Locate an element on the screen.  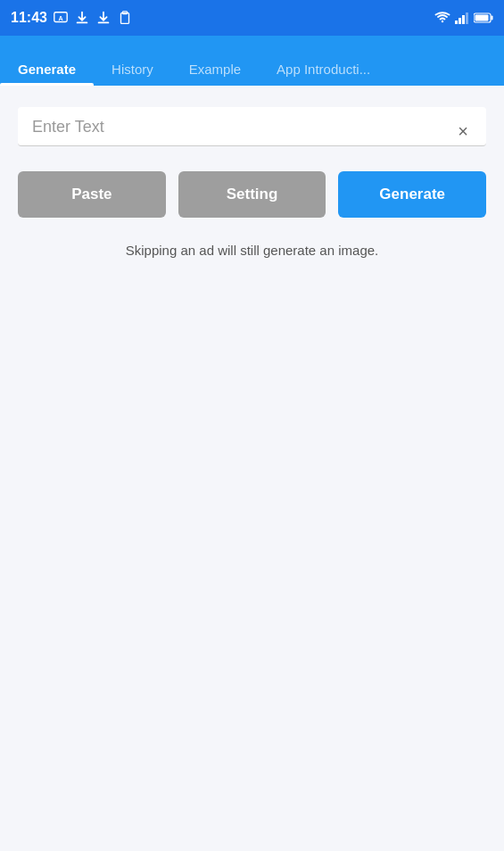
status-bar: 11:43 A is located at coordinates (252, 18).